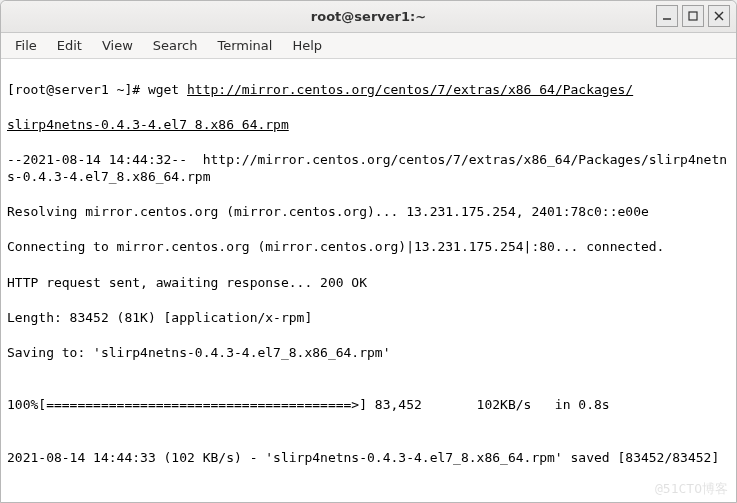 This screenshot has height=503, width=737. Describe the element at coordinates (693, 16) in the screenshot. I see `maximize-button` at that location.